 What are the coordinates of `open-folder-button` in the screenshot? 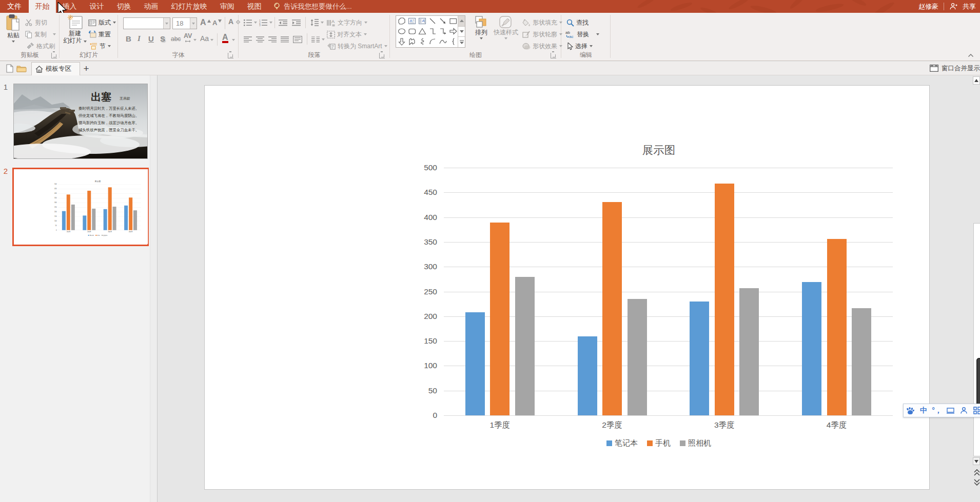 It's located at (22, 69).